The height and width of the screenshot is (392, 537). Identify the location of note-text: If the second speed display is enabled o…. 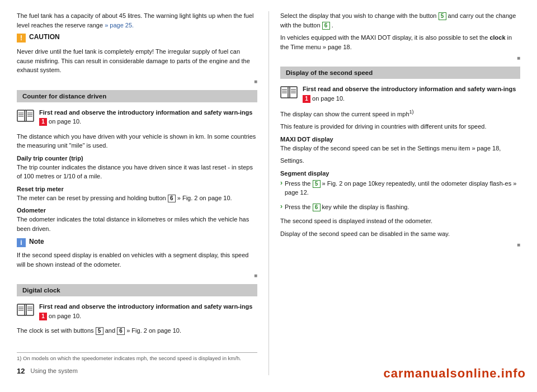
(137, 259).